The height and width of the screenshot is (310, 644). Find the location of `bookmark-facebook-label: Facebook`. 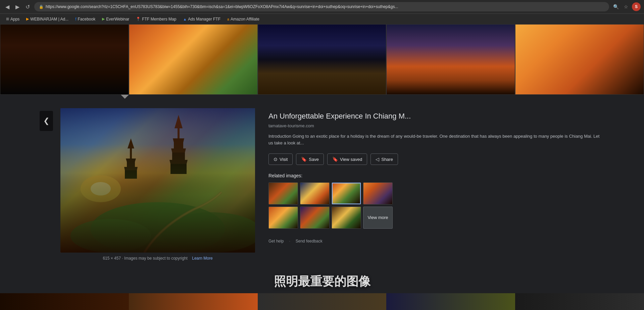

bookmark-facebook-label: Facebook is located at coordinates (87, 19).